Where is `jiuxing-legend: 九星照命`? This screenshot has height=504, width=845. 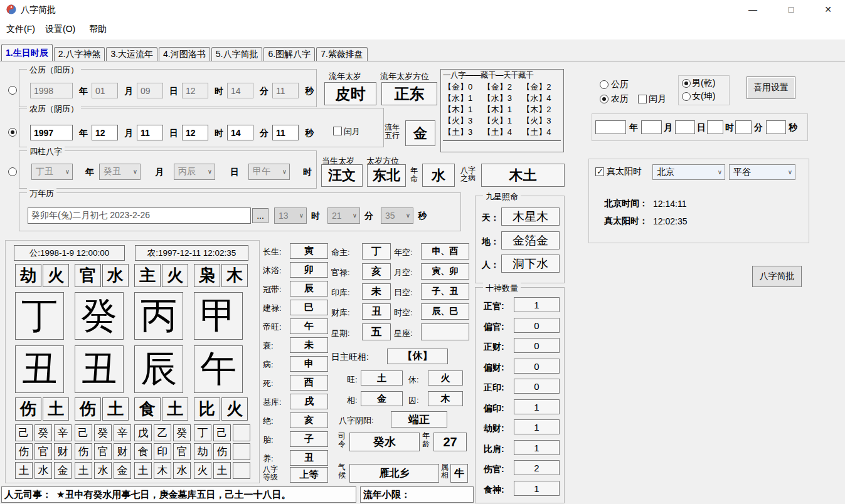 jiuxing-legend: 九星照命 is located at coordinates (502, 197).